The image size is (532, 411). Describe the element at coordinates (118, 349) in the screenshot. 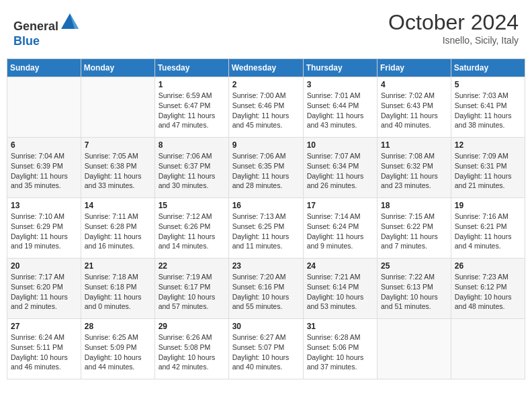

I see `calendar-cell: 28Sunrise: 6:25 AMSunset: 5:09 PMDayligh…` at that location.